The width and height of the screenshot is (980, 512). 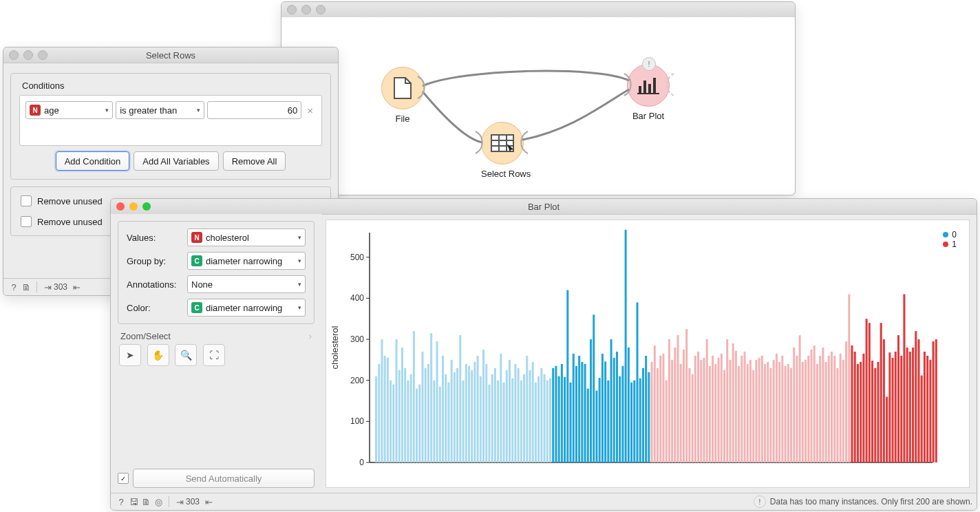 What do you see at coordinates (306, 10) in the screenshot?
I see `traffic-min` at bounding box center [306, 10].